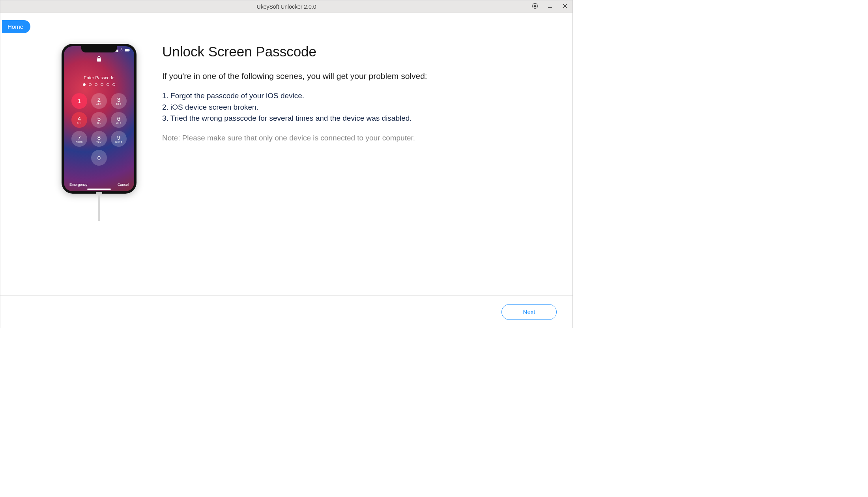  I want to click on keypad-key-5: 5JKL, so click(99, 120).